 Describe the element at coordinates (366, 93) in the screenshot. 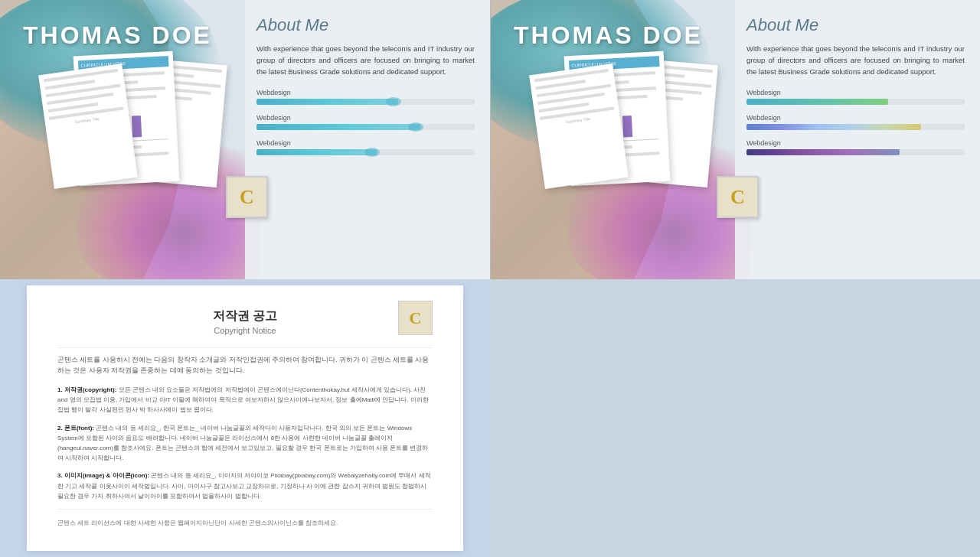

I see `skill-label-1: Webdesign` at that location.